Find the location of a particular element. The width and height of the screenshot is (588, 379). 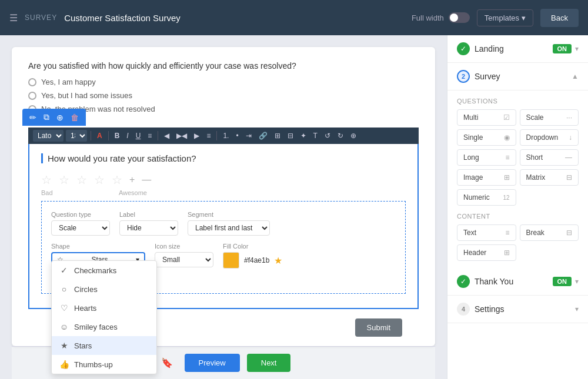

justify-button: ≡ is located at coordinates (208, 136).